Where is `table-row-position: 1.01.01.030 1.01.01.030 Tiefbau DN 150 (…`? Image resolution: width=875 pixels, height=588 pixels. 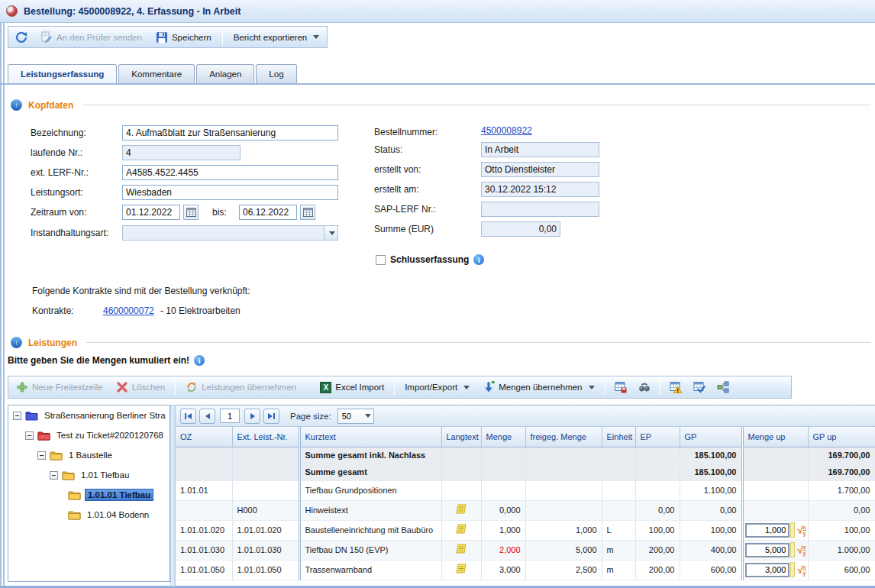
table-row-position: 1.01.01.030 1.01.01.030 Tiefbau DN 150 (… is located at coordinates (525, 550).